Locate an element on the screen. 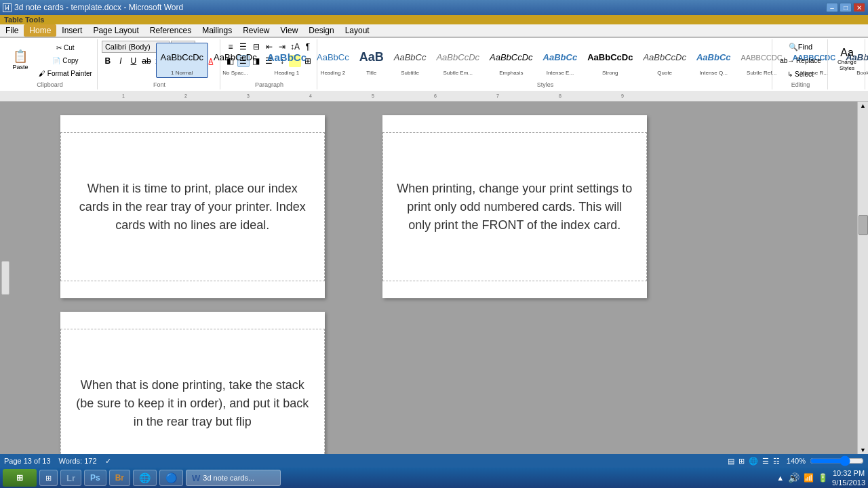 The width and height of the screenshot is (868, 488). card-text-1: When it is time to print, place our inde… is located at coordinates (193, 207).